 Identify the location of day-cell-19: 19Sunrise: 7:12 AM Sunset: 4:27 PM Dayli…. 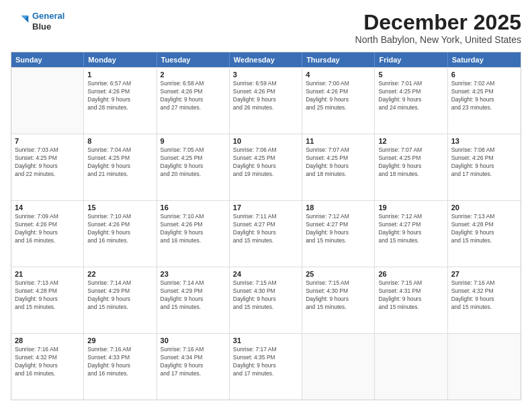
(411, 234).